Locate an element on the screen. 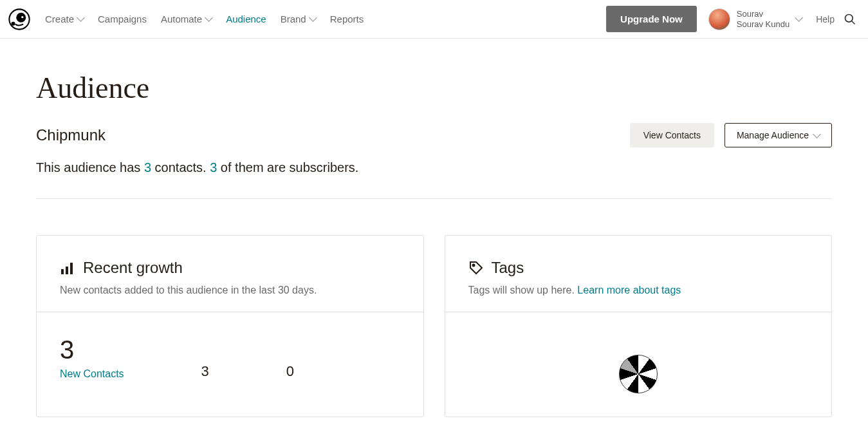  top-nav-bar: Create Campaigns Automate Audience Brand… is located at coordinates (434, 19).